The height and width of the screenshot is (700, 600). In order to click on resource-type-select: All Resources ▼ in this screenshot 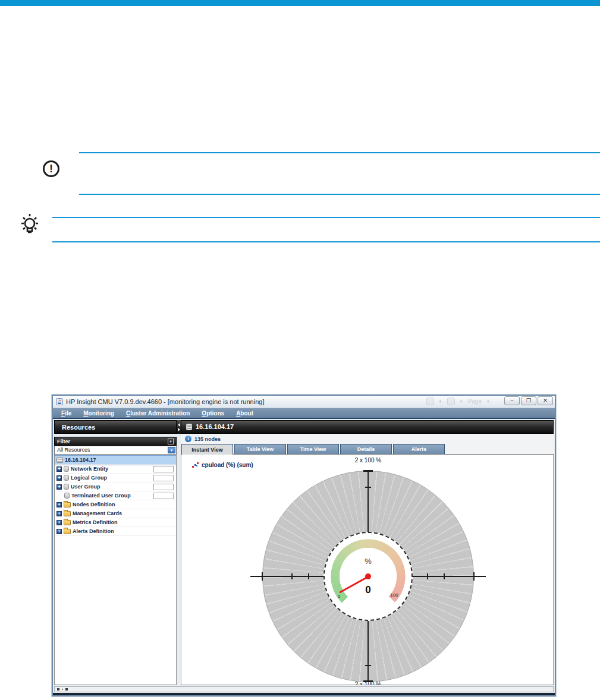, I will do `click(115, 450)`.